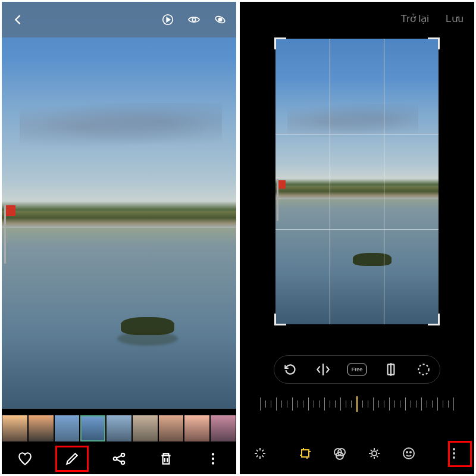 The width and height of the screenshot is (476, 476). Describe the element at coordinates (260, 453) in the screenshot. I see `auto-icon` at that location.